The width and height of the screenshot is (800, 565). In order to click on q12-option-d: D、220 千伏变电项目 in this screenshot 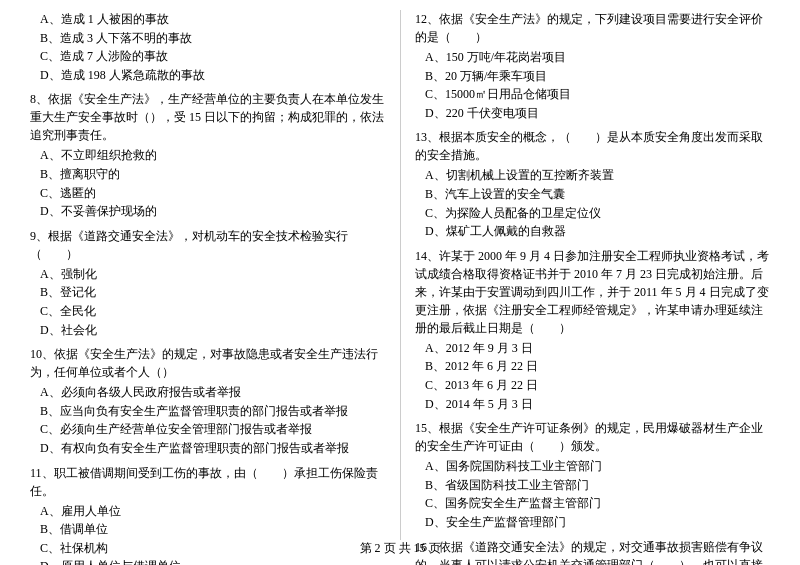, I will do `click(598, 114)`.